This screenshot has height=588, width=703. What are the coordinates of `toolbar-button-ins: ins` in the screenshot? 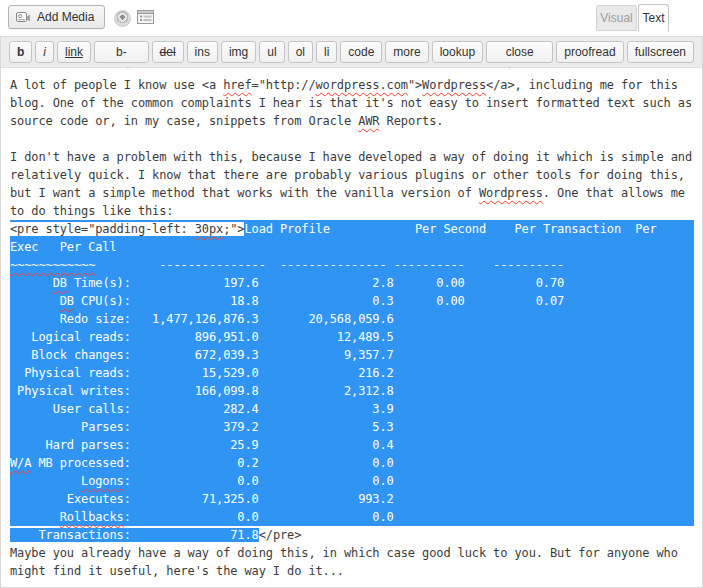 It's located at (202, 52).